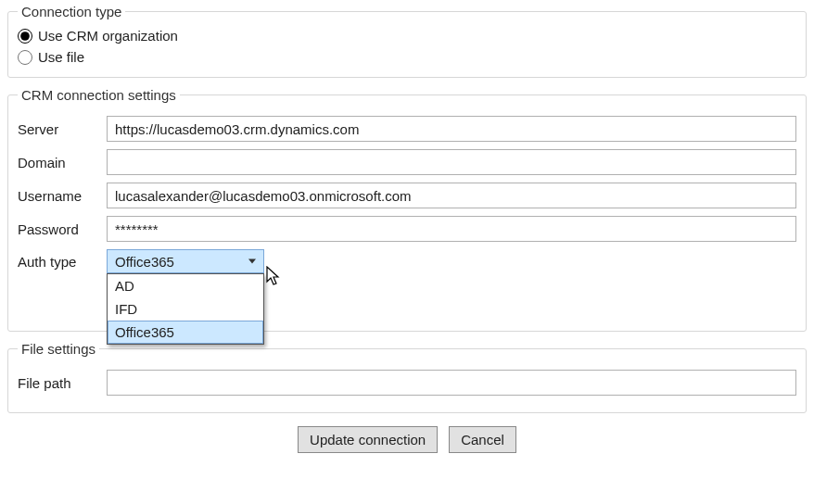 The image size is (814, 504). Describe the element at coordinates (185, 261) in the screenshot. I see `auth-type-select: Office365` at that location.